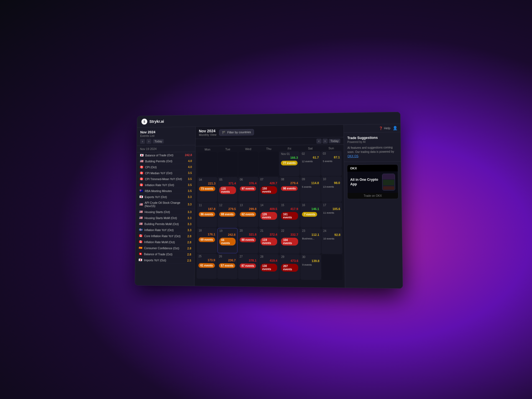 The width and height of the screenshot is (532, 399). Describe the element at coordinates (158, 141) in the screenshot. I see `sidebar-today-button: Today` at that location.